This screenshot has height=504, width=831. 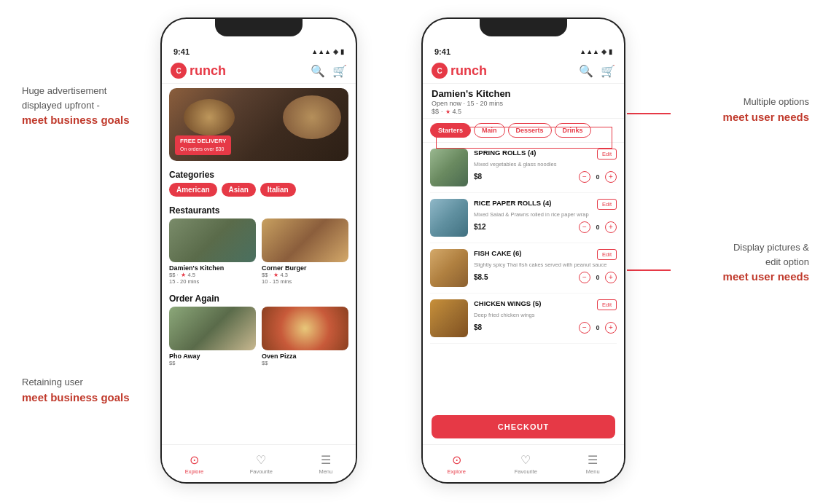 What do you see at coordinates (259, 210) in the screenshot?
I see `restaurants-title: Restaurants` at bounding box center [259, 210].